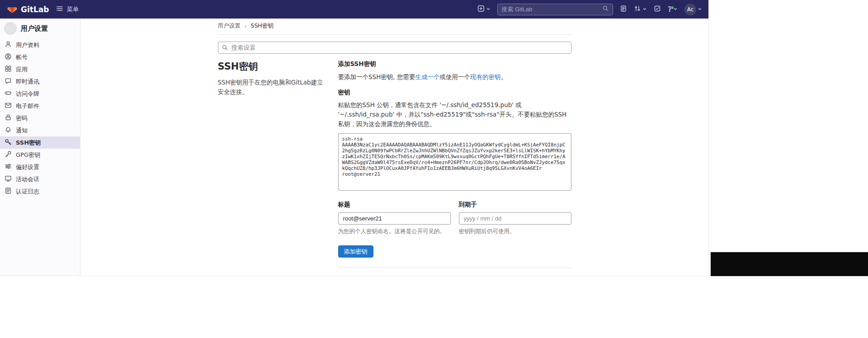  I want to click on sidebar-item-notifications: 通知, so click(40, 130).